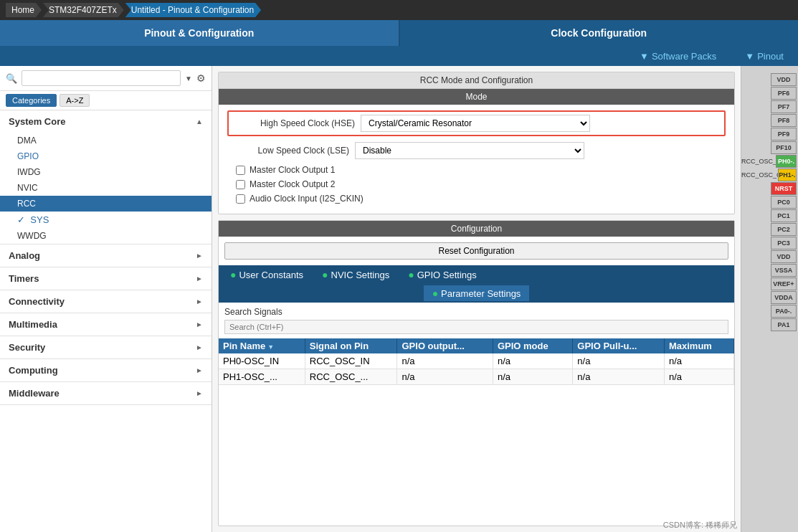 The image size is (798, 532). What do you see at coordinates (784, 284) in the screenshot?
I see `pin-box-vref: VREF+` at bounding box center [784, 284].